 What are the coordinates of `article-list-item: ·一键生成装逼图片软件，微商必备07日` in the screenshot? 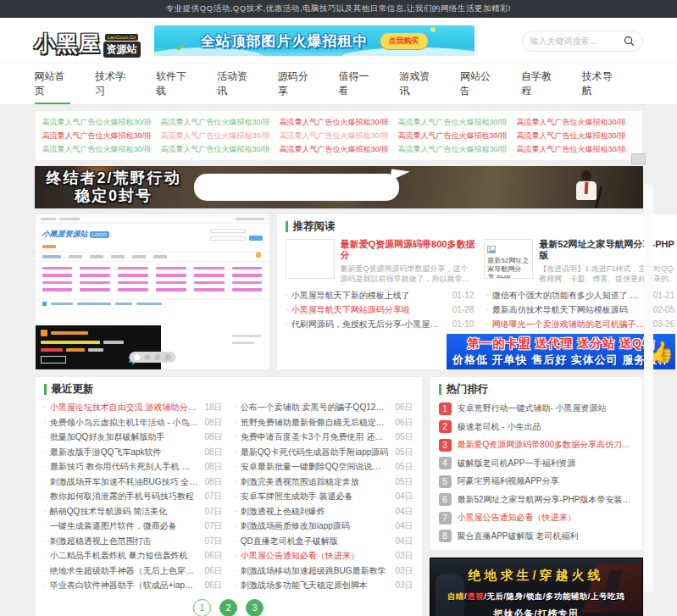 It's located at (134, 526).